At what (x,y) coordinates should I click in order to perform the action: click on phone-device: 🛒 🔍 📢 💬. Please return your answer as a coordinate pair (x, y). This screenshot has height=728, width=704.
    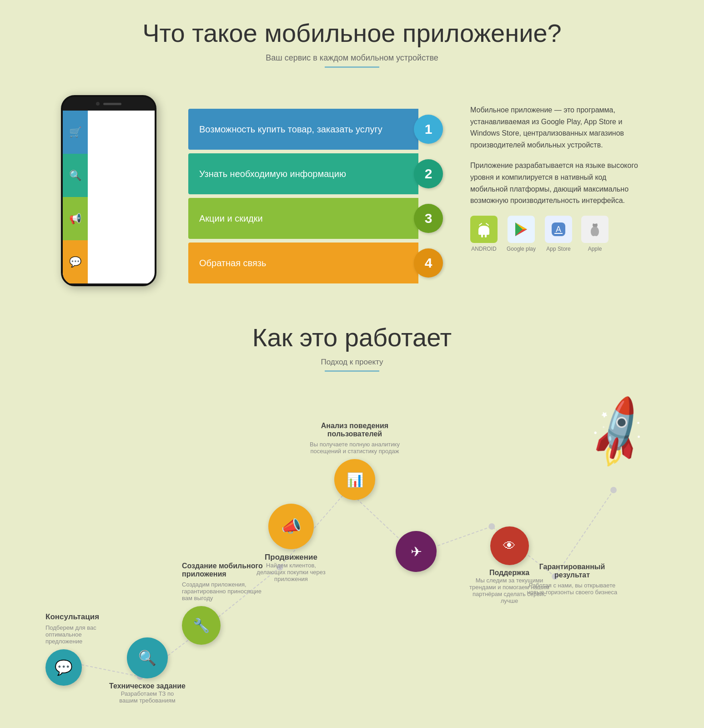
    Looking at the image, I should click on (109, 191).